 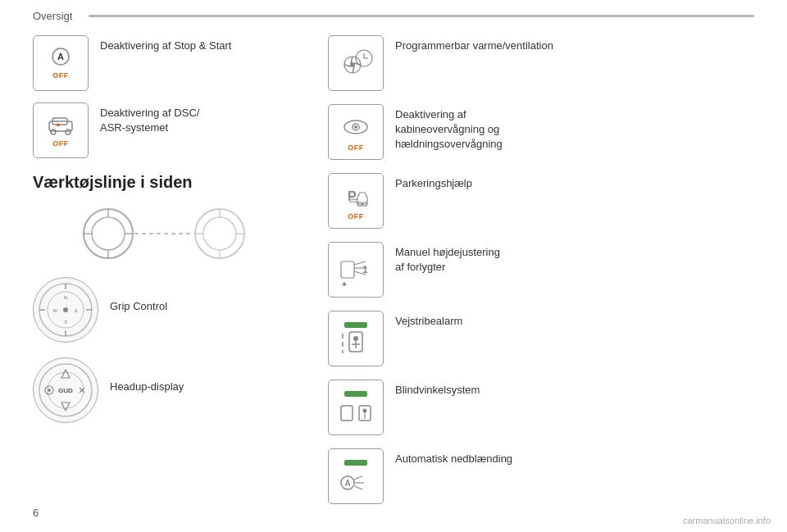 I want to click on parkering-row: P OFF Parkeringshjælp, so click(x=541, y=201).